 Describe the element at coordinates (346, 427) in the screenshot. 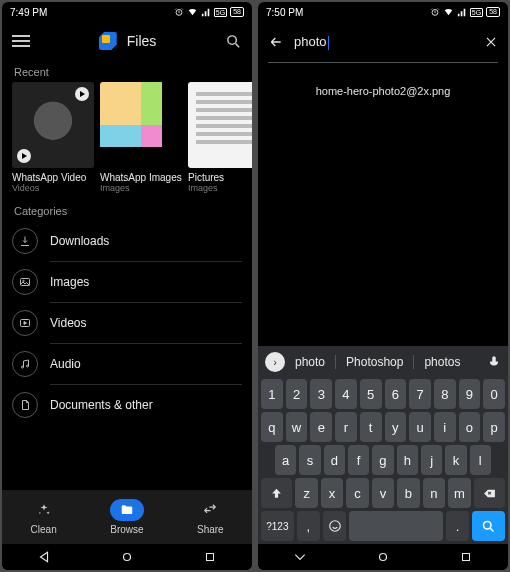

I see `key-r: r` at that location.